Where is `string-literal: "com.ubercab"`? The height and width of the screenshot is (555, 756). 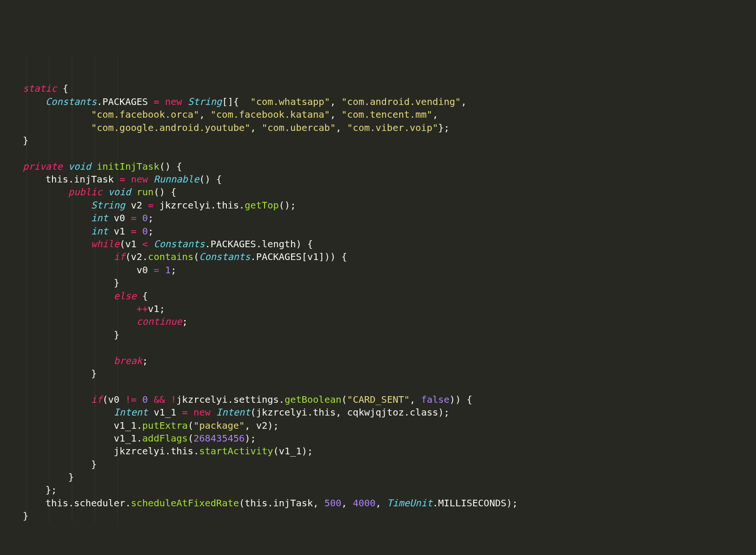 string-literal: "com.ubercab" is located at coordinates (299, 128).